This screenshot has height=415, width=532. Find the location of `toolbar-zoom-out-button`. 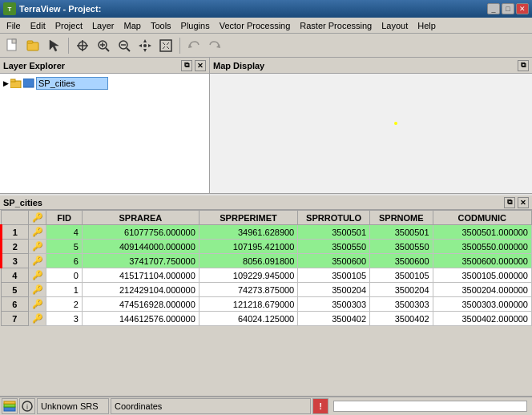

toolbar-zoom-out-button is located at coordinates (124, 46).